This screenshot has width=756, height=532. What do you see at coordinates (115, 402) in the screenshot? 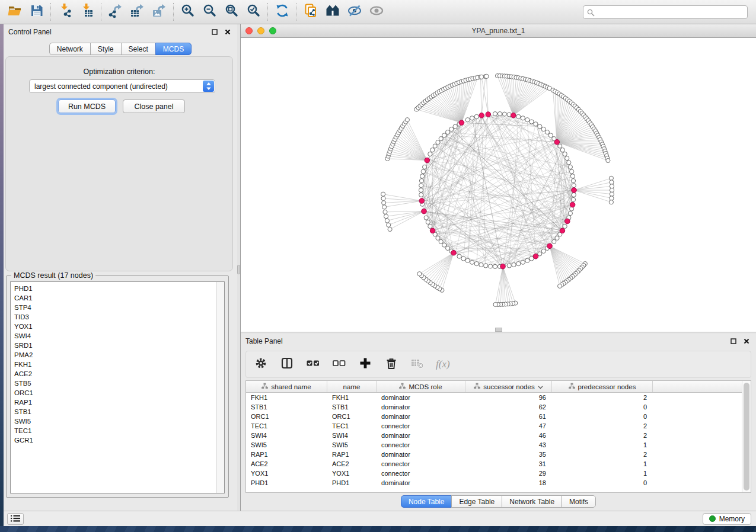
I see `mcds-result-item: RAP1` at bounding box center [115, 402].